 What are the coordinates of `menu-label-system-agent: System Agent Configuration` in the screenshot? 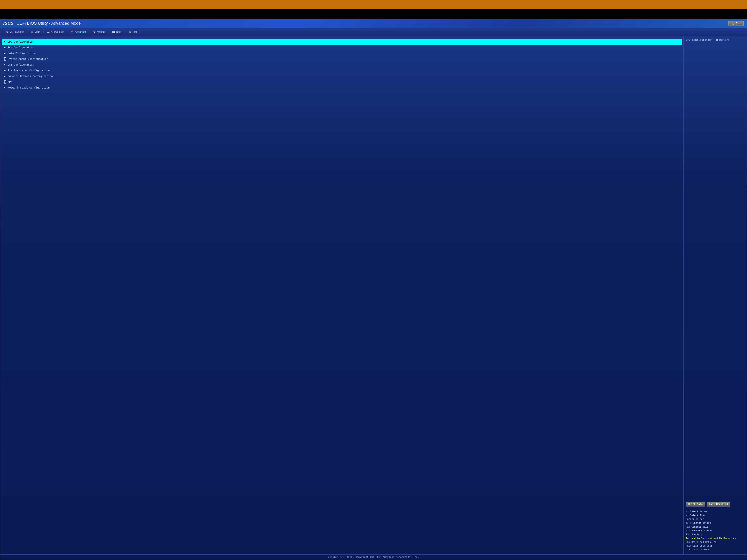 It's located at (28, 59).